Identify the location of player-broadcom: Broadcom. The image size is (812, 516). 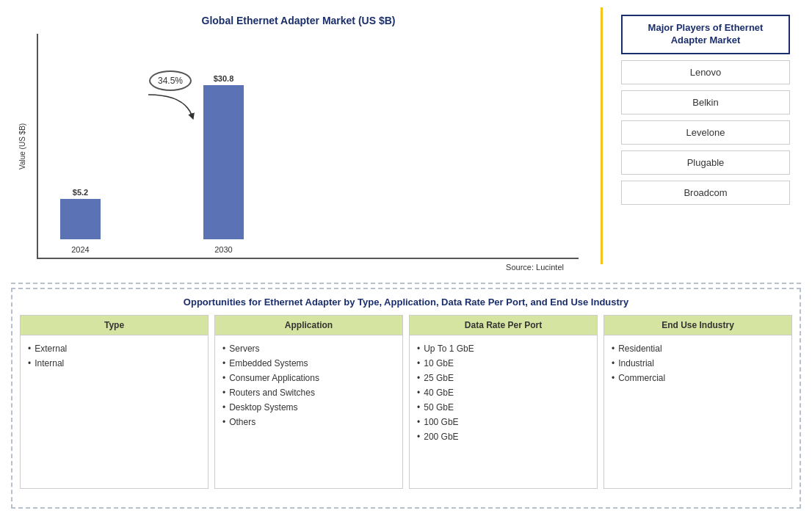
(706, 192).